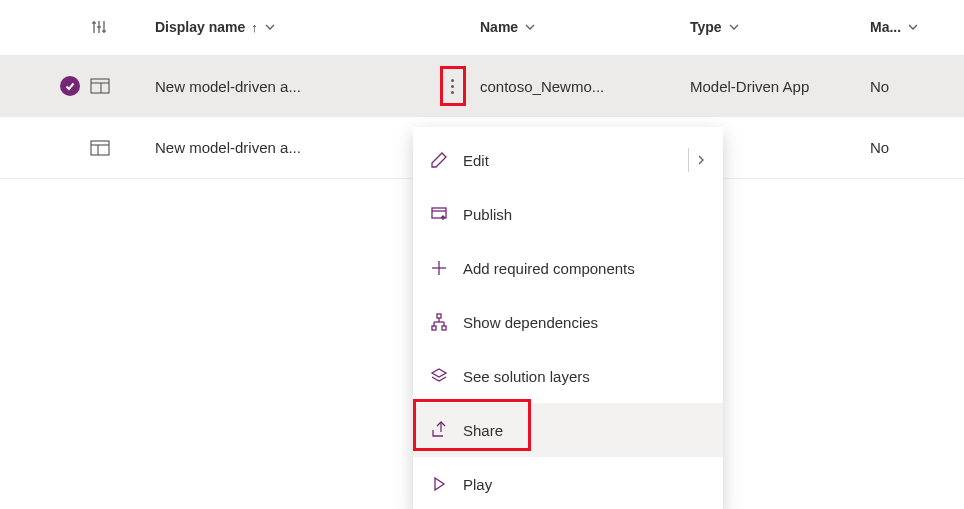 Image resolution: width=964 pixels, height=509 pixels. I want to click on cell-type: Model-Driven App, so click(750, 86).